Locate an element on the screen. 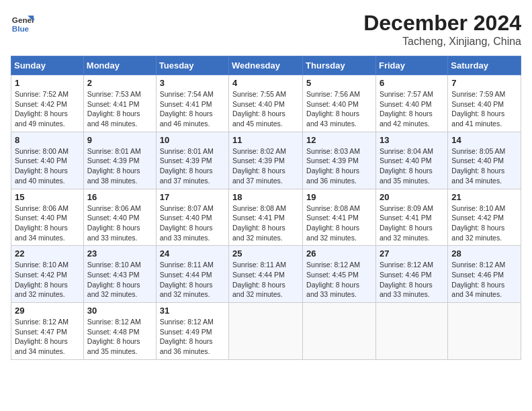  table-row: 7 Sunrise: 7:59 AM Sunset: 4:40 PM Dayli… is located at coordinates (485, 103).